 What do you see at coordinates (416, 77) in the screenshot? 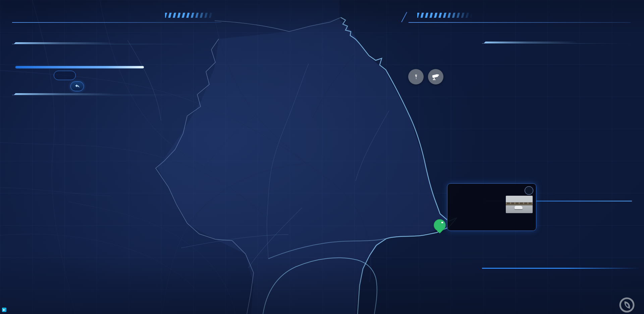
I see `px-poi-button` at bounding box center [416, 77].